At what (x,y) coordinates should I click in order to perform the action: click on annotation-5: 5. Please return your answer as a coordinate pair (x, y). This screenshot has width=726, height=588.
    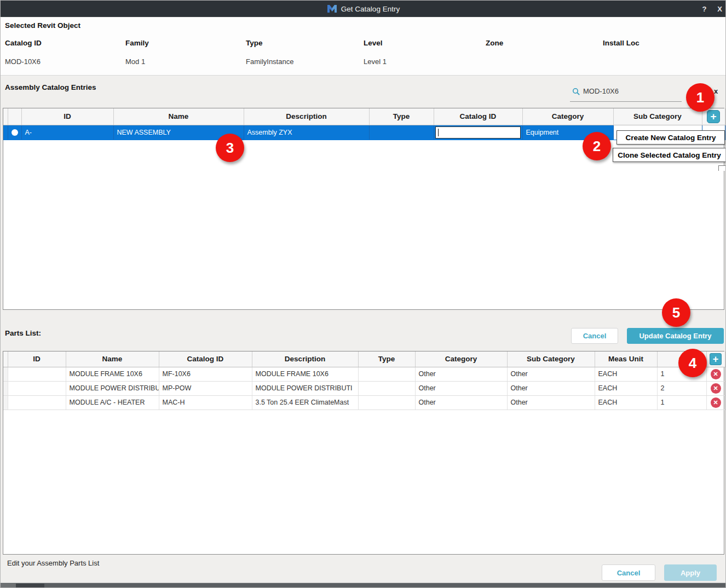
    Looking at the image, I should click on (676, 313).